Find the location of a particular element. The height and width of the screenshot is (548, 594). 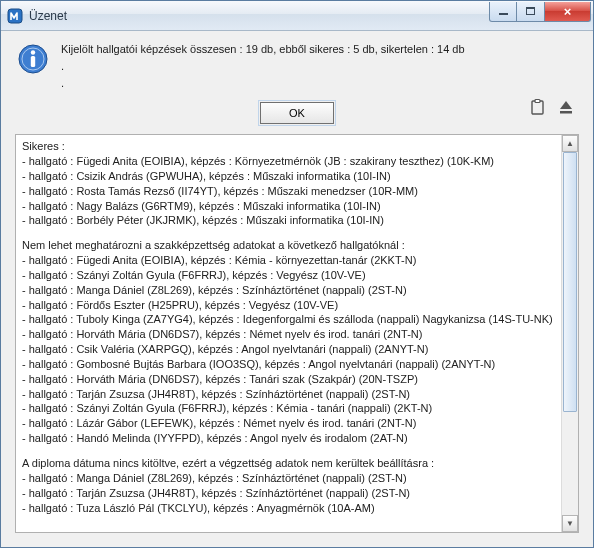

summary-line: Kijelölt hallgatói képzések összesen : 1… is located at coordinates (319, 50).